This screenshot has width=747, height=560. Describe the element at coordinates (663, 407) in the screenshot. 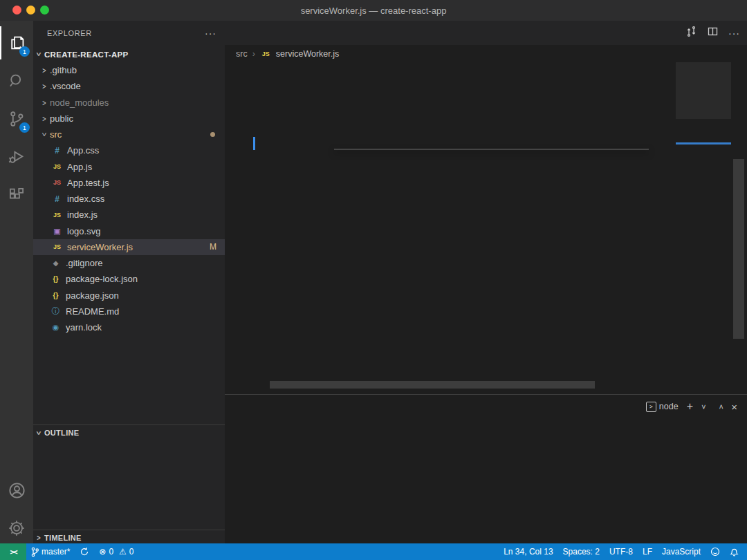

I see `terminal-shell-selector: > node` at that location.